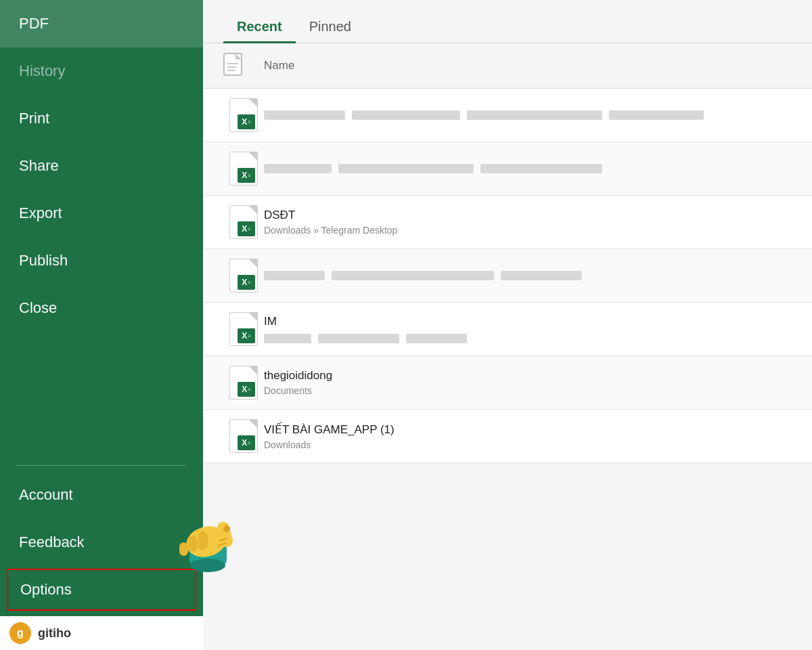  Describe the element at coordinates (39, 165) in the screenshot. I see `sidebar-item-label: Share` at that location.